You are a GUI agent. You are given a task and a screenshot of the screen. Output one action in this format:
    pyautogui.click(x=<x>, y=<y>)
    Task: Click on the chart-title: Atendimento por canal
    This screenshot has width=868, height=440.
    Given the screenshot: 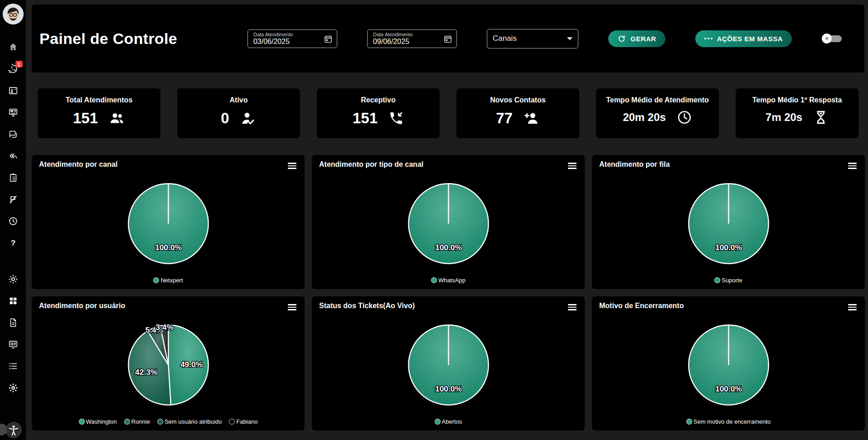 What is the action you would take?
    pyautogui.click(x=78, y=164)
    